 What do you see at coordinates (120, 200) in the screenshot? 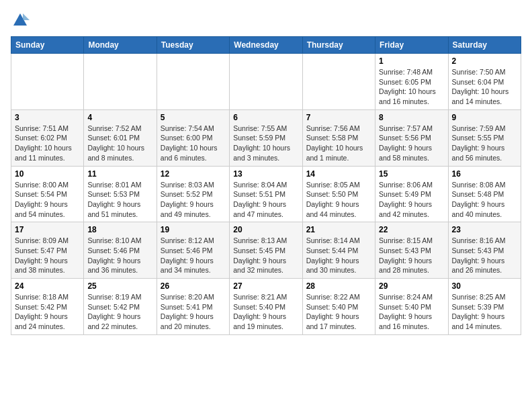
I see `day-info: Sunrise: 8:01 AM Sunset: 5:53 PM Dayligh…` at bounding box center [120, 200].